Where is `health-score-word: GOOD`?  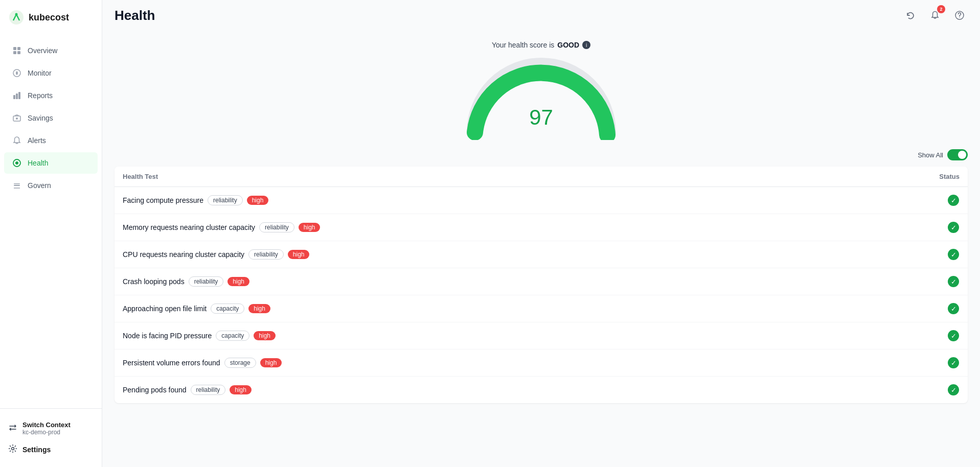
health-score-word: GOOD is located at coordinates (568, 45).